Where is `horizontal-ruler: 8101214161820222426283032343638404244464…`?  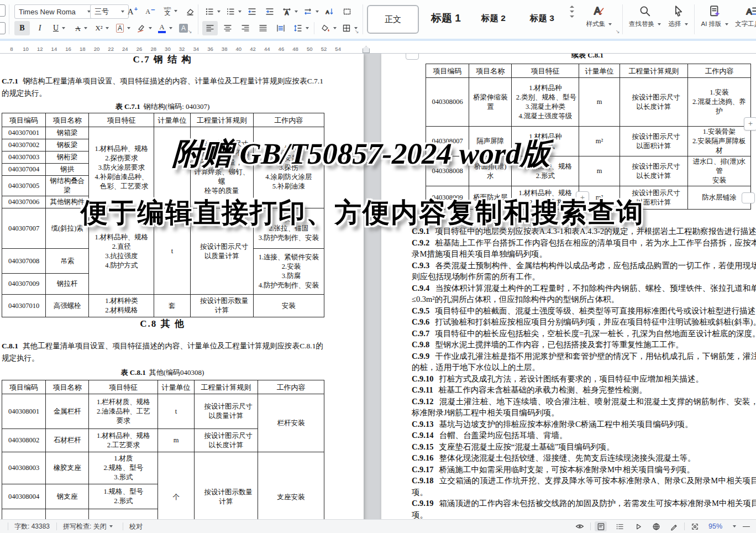 horizontal-ruler: 8101214161820222426283032343638404244464… is located at coordinates (378, 48).